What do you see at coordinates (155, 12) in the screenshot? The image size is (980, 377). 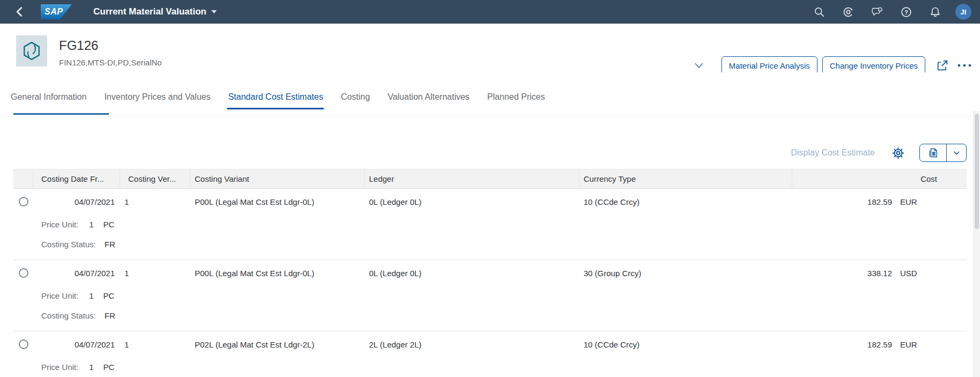 I see `app-title-menu: Current Material Valuation` at bounding box center [155, 12].